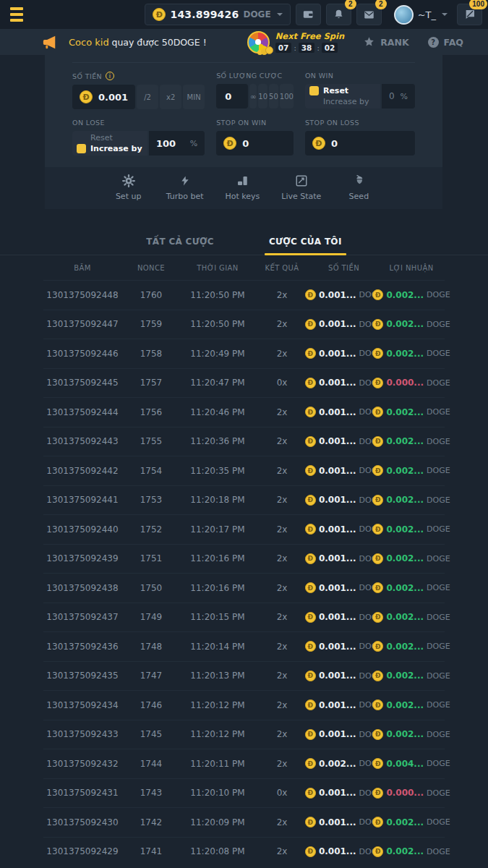 The width and height of the screenshot is (488, 868). Describe the element at coordinates (273, 96) in the screenshot. I see `bets-50-button: 50` at that location.